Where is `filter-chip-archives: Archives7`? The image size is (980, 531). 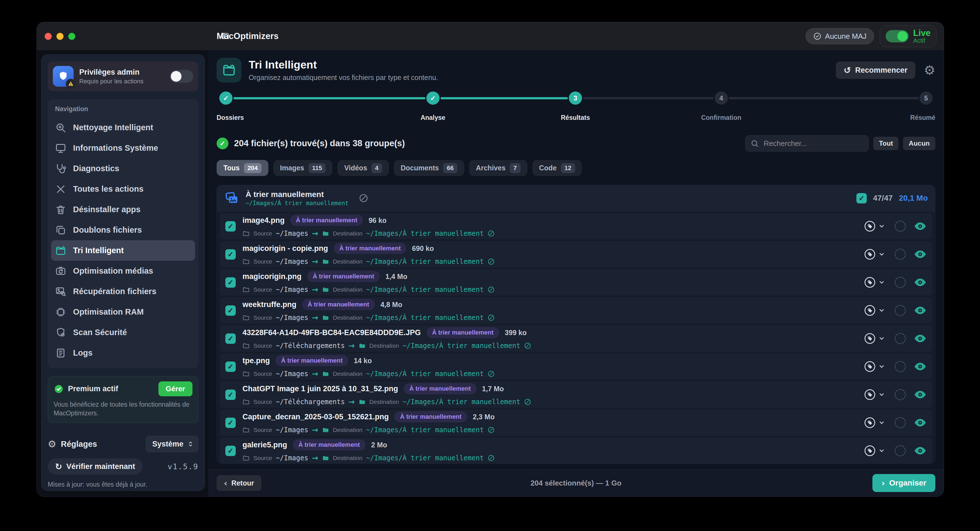 filter-chip-archives: Archives7 is located at coordinates (498, 168).